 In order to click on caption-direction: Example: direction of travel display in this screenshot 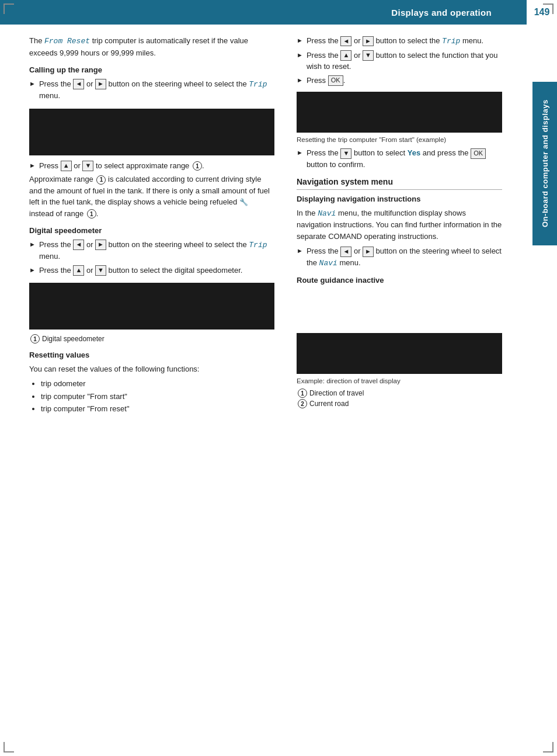, I will do `click(399, 381)`.